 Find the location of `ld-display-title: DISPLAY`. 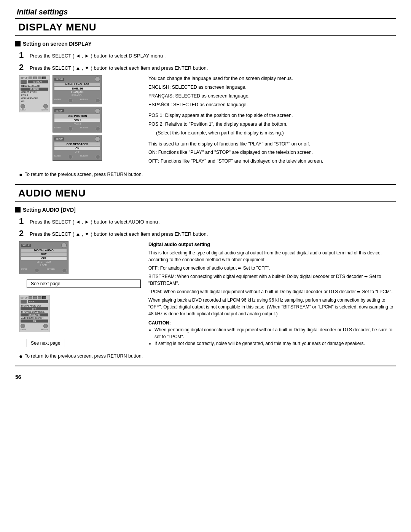

ld-display-title: DISPLAY is located at coordinates (38, 82).